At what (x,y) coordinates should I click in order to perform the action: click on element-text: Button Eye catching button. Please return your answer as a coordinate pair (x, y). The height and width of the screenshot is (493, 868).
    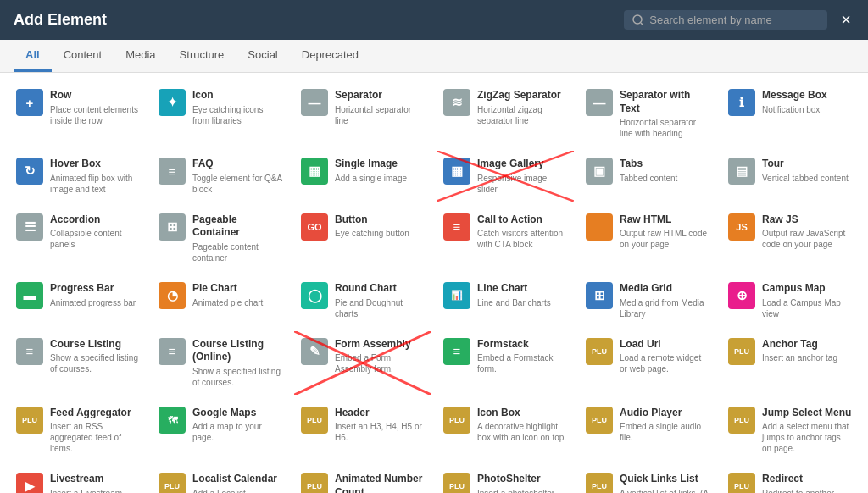
    Looking at the image, I should click on (380, 227).